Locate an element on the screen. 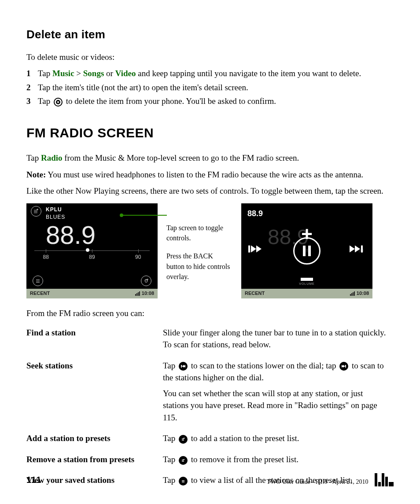  feature-label: Add a station to presets is located at coordinates (95, 440).